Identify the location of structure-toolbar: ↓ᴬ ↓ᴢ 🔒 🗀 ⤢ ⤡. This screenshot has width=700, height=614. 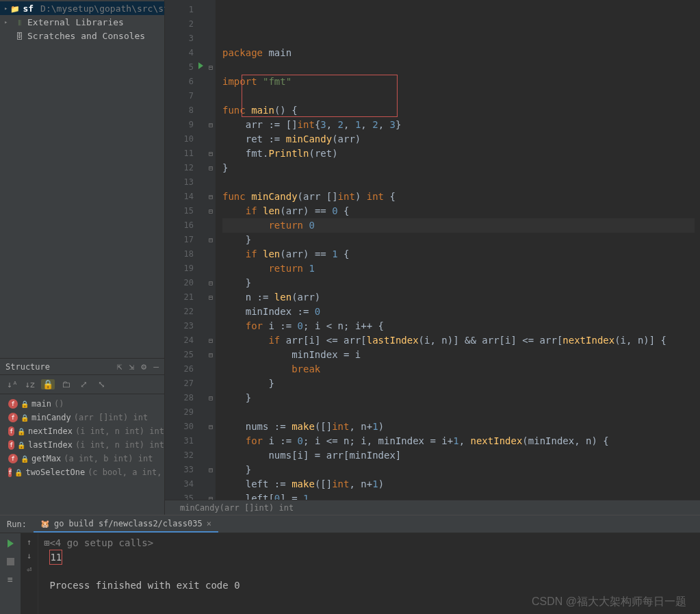
(82, 385).